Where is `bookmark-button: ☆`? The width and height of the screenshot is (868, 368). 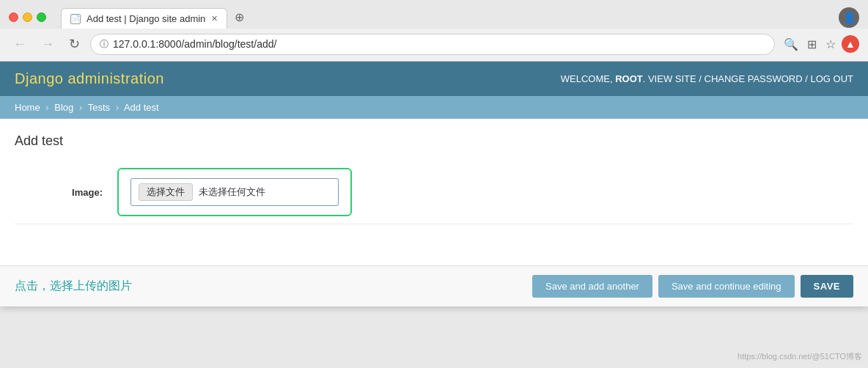
bookmark-button: ☆ is located at coordinates (831, 44).